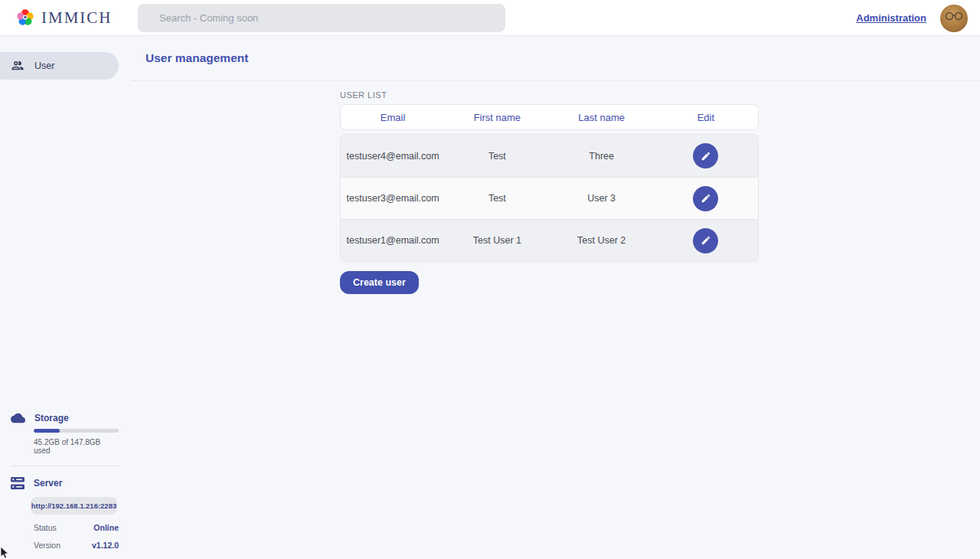 The width and height of the screenshot is (980, 559). Describe the element at coordinates (550, 95) in the screenshot. I see `user-list-label: USER LIST` at that location.